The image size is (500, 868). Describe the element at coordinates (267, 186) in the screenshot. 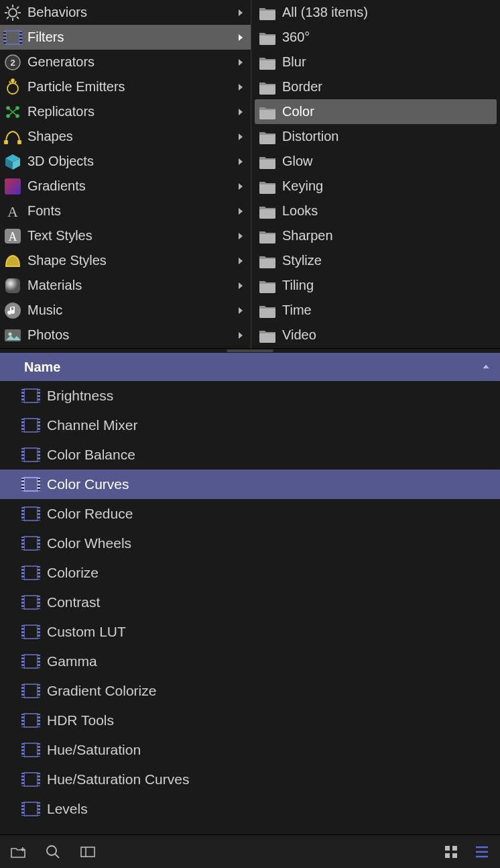

I see `folder-icon` at that location.